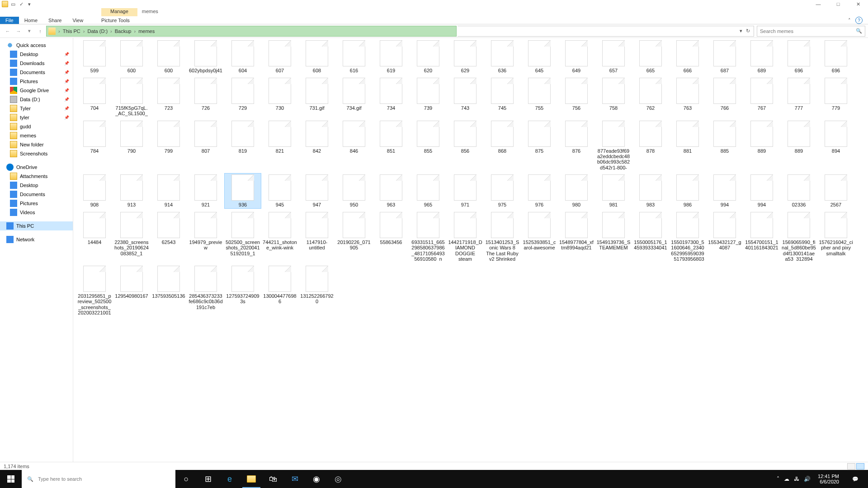 The height and width of the screenshot is (488, 868). Describe the element at coordinates (851, 466) in the screenshot. I see `view-details-button` at that location.